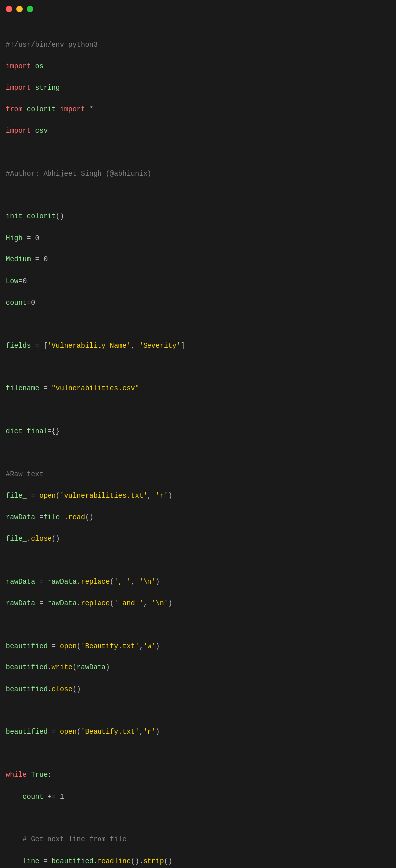  What do you see at coordinates (198, 346) in the screenshot?
I see `code-line: fields = ['Vulnerability Name', 'Severit…` at bounding box center [198, 346].